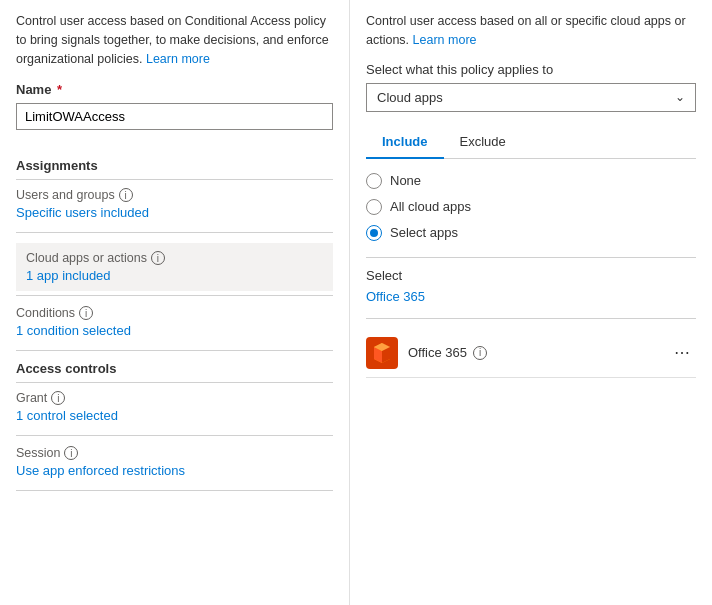 This screenshot has height=605, width=712. Describe the element at coordinates (158, 258) in the screenshot. I see `cloud-apps-info-icon: i` at that location.